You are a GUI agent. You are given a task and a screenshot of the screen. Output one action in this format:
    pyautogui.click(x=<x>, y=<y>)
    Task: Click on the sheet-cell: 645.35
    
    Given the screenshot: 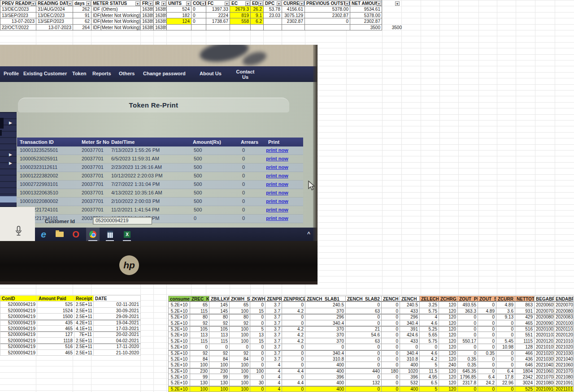 What is the action you would take?
    pyautogui.click(x=468, y=371)
    